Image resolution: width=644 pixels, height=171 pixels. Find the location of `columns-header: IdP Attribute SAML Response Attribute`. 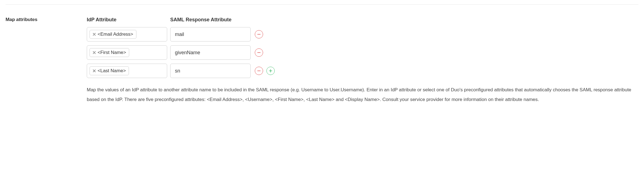

columns-header: IdP Attribute SAML Response Attribute is located at coordinates (363, 20).